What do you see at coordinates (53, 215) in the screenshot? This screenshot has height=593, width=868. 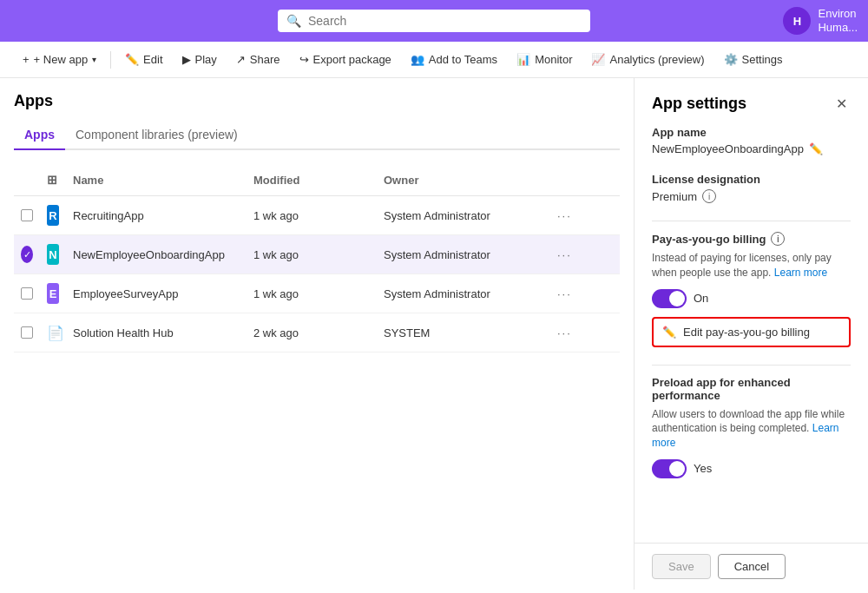 I see `row-icon-cell: R` at bounding box center [53, 215].